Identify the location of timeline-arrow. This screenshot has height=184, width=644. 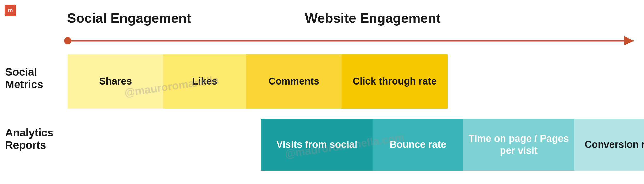
(351, 41).